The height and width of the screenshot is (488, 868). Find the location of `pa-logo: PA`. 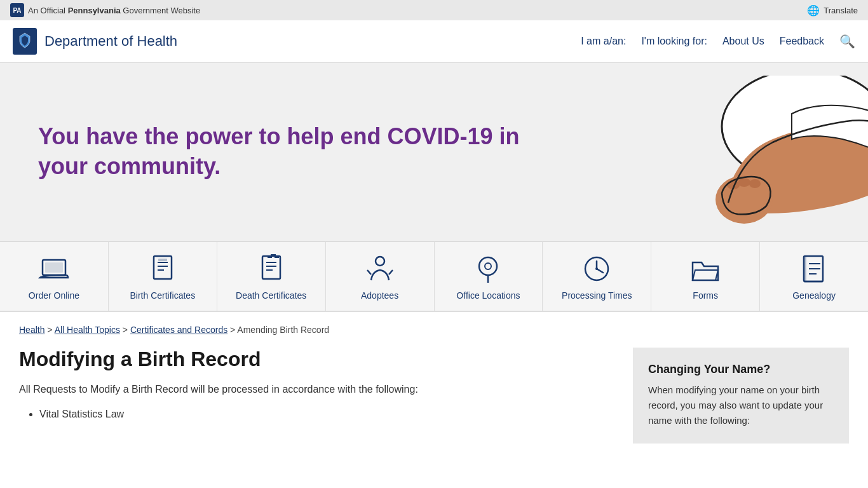

pa-logo: PA is located at coordinates (17, 10).